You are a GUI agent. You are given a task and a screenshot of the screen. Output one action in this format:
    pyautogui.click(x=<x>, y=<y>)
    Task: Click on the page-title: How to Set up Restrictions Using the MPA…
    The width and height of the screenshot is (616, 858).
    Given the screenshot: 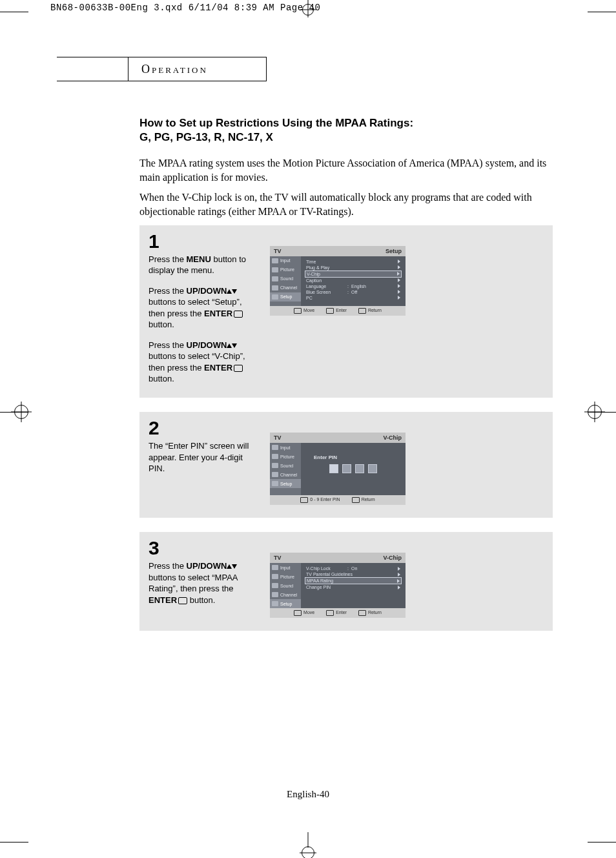 What is the action you would take?
    pyautogui.click(x=346, y=130)
    